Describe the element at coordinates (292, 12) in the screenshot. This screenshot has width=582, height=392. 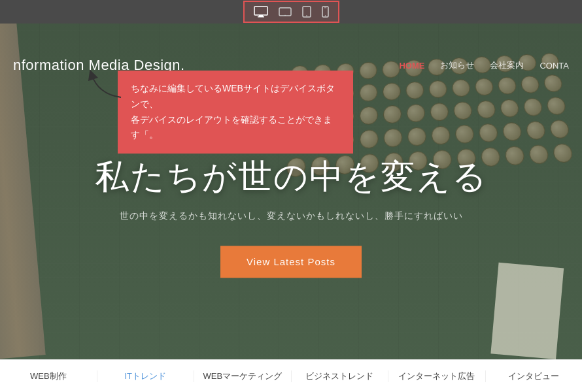
I see `device-selector` at that location.